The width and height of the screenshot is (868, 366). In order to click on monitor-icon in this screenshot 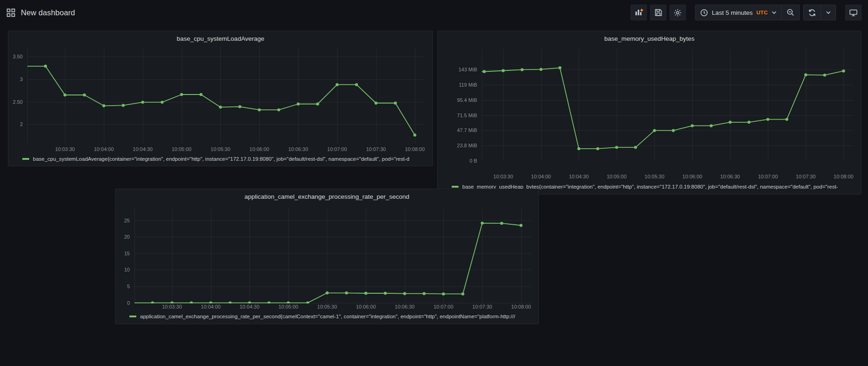, I will do `click(853, 13)`.